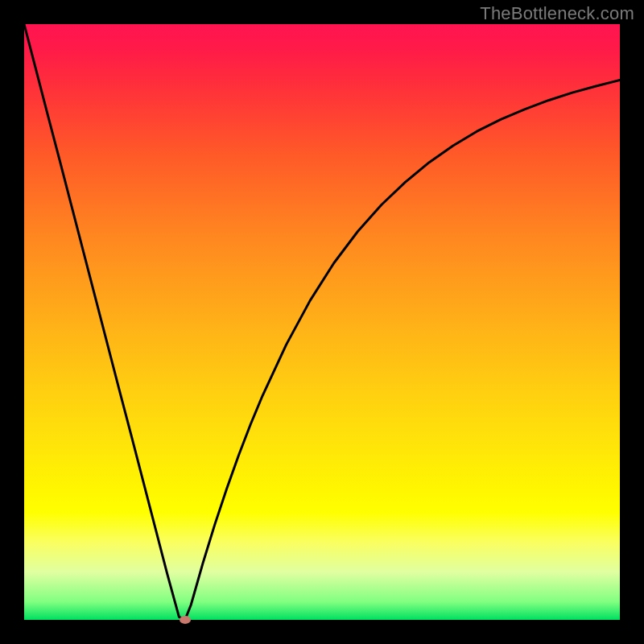 This screenshot has height=644, width=644. Describe the element at coordinates (557, 14) in the screenshot. I see `attribution-text: TheBottleneck.com` at that location.